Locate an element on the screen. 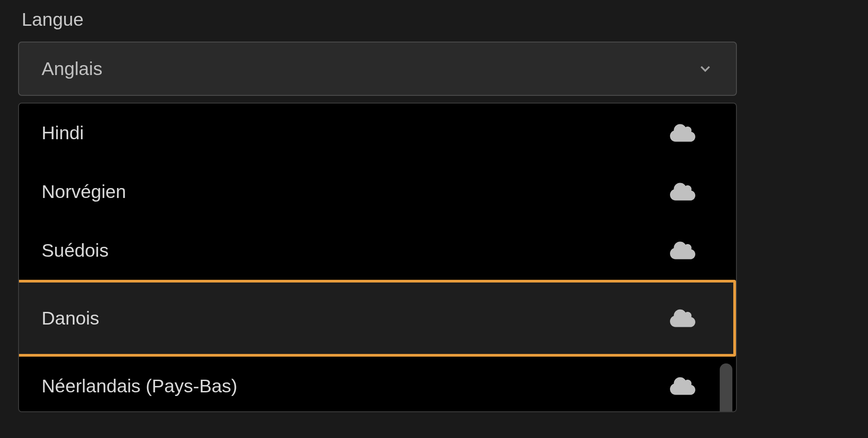  chevron-down-icon is located at coordinates (705, 69).